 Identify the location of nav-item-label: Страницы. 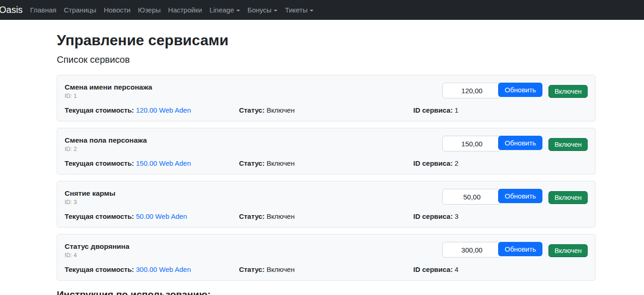
(80, 10).